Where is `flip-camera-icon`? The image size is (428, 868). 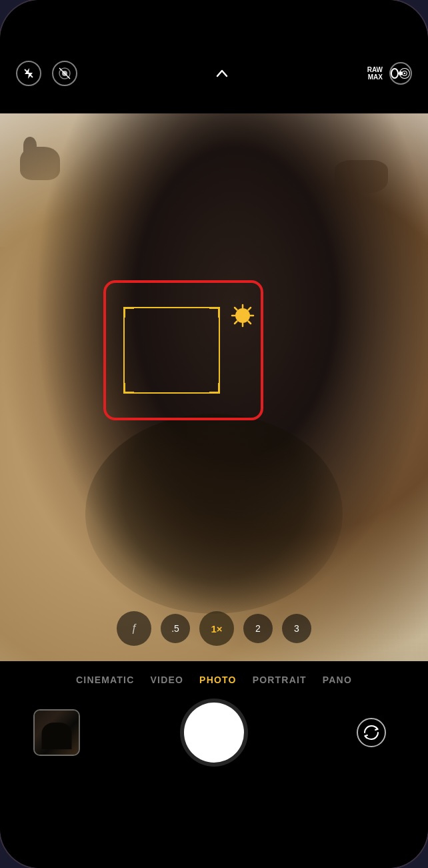 flip-camera-icon is located at coordinates (371, 733).